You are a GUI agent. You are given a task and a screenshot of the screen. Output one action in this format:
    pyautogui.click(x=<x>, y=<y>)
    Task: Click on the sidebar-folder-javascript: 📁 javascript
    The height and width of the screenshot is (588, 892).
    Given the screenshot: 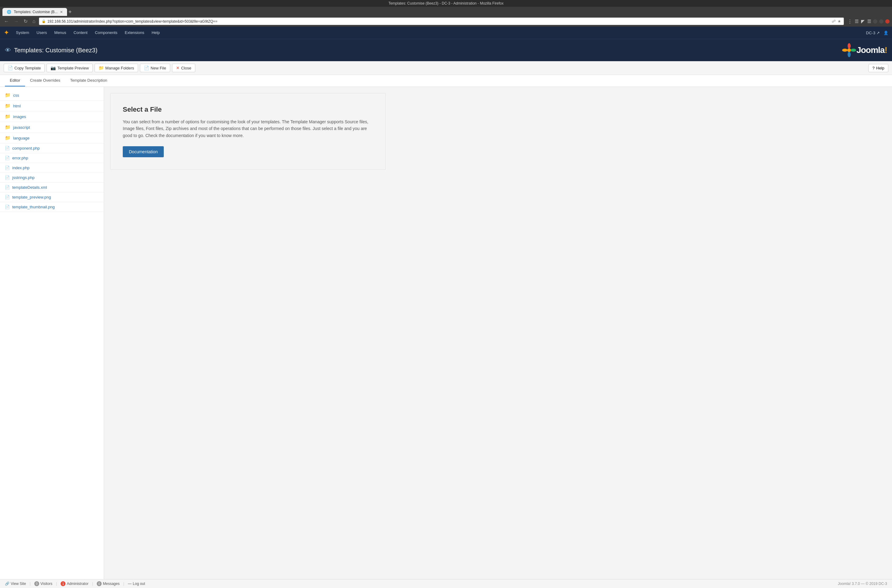 What is the action you would take?
    pyautogui.click(x=52, y=128)
    